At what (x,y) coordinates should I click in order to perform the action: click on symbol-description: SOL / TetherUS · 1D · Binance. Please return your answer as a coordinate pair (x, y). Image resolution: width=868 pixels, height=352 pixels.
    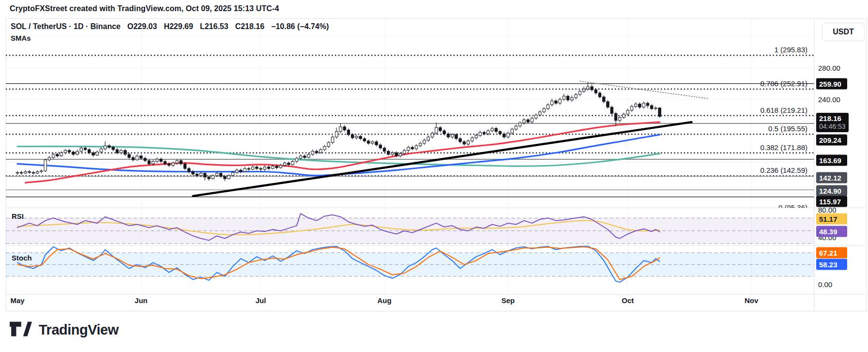
    Looking at the image, I should click on (66, 26).